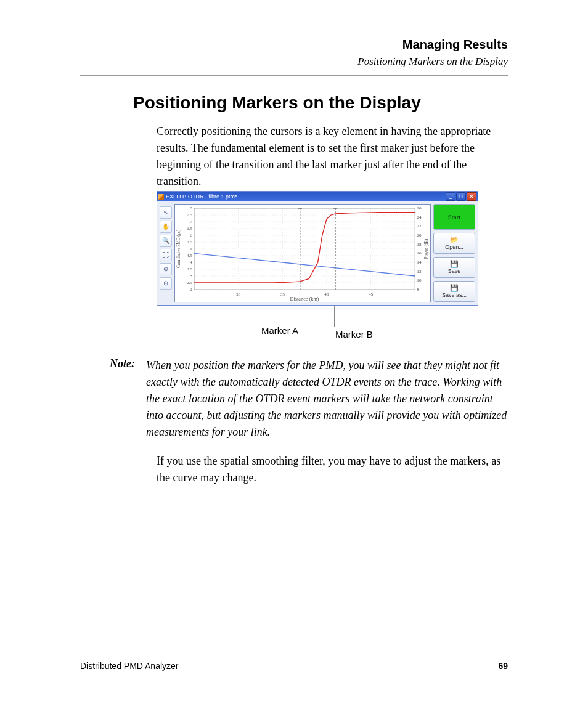  What do you see at coordinates (451, 197) in the screenshot?
I see `minimize-button: _` at bounding box center [451, 197].